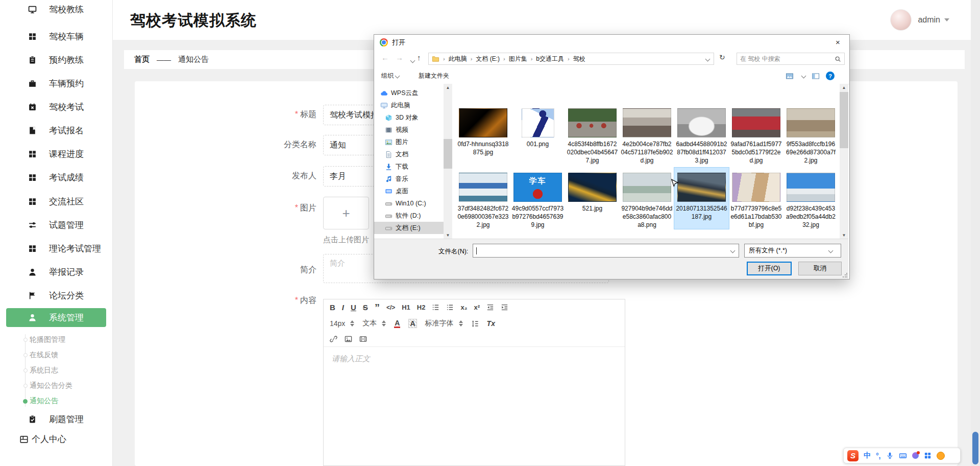 The height and width of the screenshot is (466, 980). Describe the element at coordinates (491, 323) in the screenshot. I see `clear-format-button: Tx` at that location.